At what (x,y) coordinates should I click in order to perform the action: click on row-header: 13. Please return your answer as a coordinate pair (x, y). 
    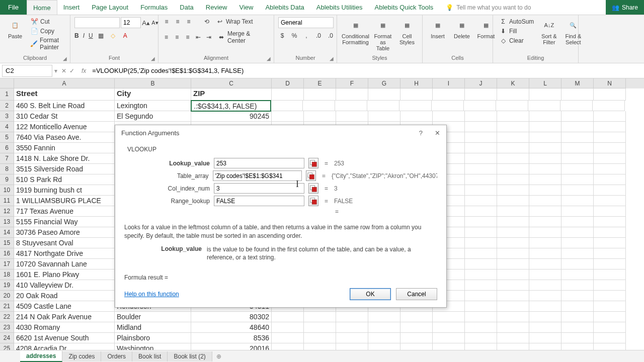
    Looking at the image, I should click on (7, 222).